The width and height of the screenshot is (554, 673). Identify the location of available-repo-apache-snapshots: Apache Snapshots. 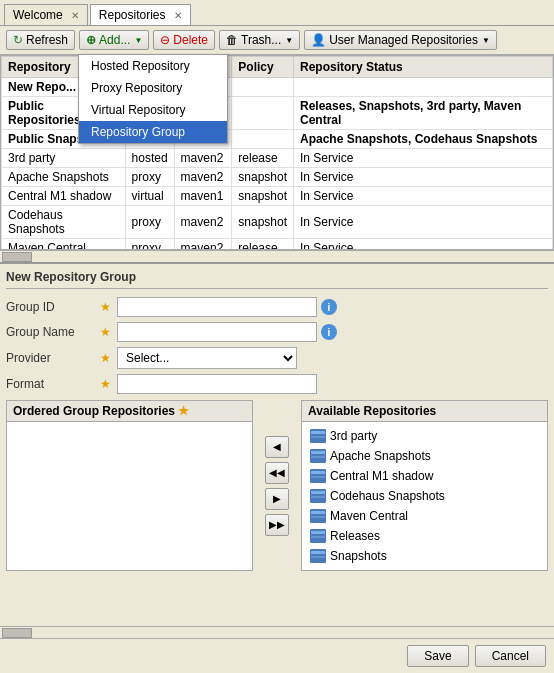
(424, 456).